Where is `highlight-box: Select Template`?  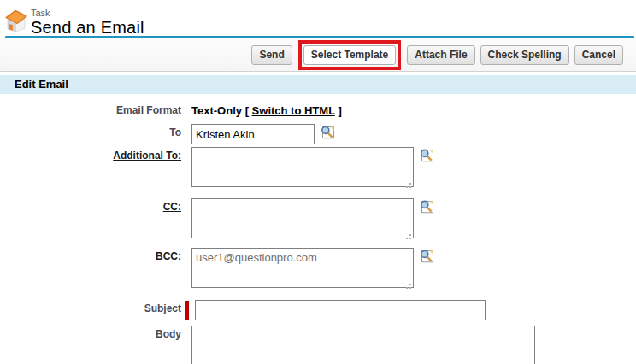
highlight-box: Select Template is located at coordinates (350, 55).